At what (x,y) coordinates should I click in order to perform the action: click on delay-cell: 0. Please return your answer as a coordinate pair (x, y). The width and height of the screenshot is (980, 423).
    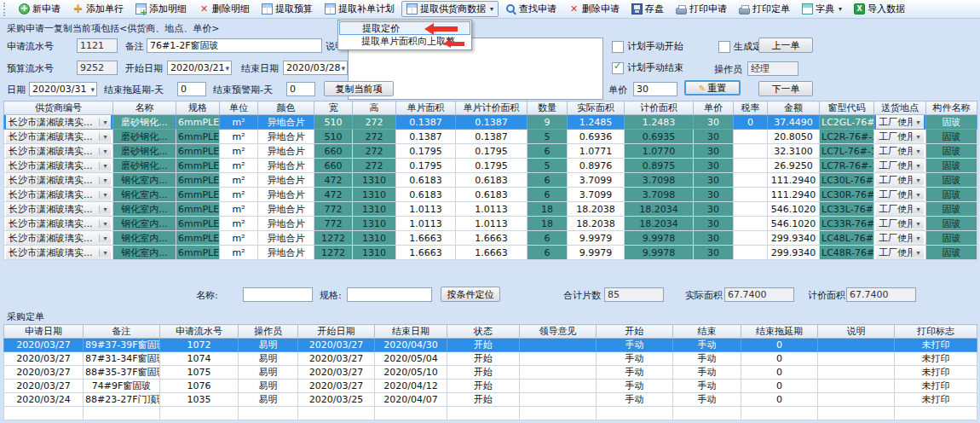
    Looking at the image, I should click on (780, 373).